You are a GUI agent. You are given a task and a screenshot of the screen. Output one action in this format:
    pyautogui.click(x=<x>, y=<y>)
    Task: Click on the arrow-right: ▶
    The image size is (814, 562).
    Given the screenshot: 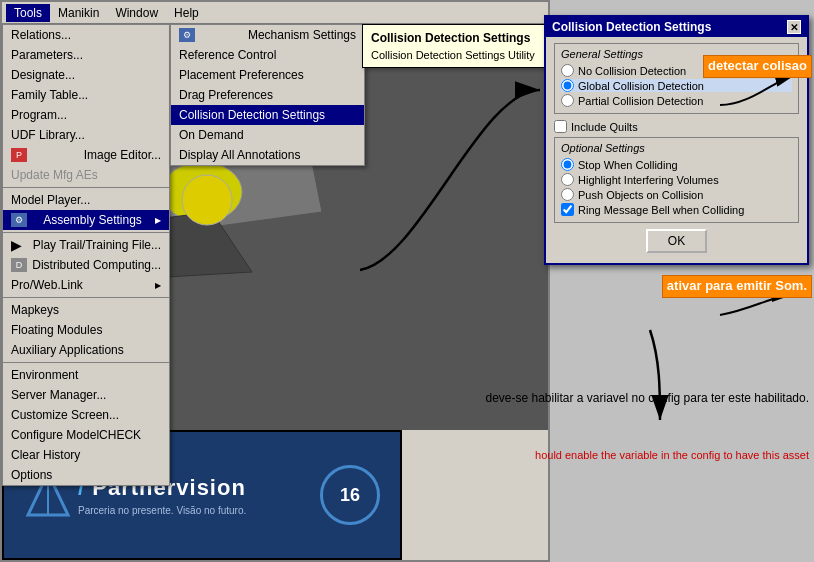 What is the action you would take?
    pyautogui.click(x=158, y=220)
    